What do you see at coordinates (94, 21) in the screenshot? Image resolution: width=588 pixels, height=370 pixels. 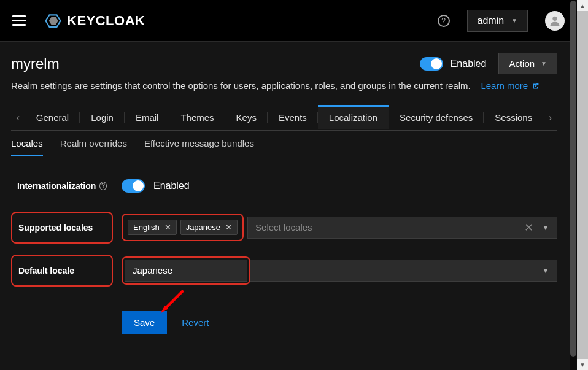 I see `brand-logo: KEYCLOAK` at bounding box center [94, 21].